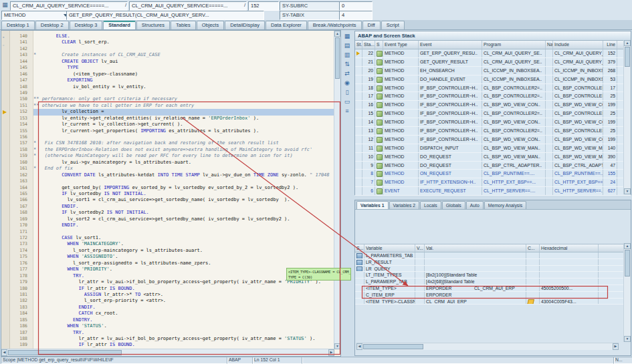 Image resolution: width=632 pixels, height=364 pixels. What do you see at coordinates (493, 295) in the screenshot?
I see `variable-row: C_ITEM_ERPERPORDER` at bounding box center [493, 295].